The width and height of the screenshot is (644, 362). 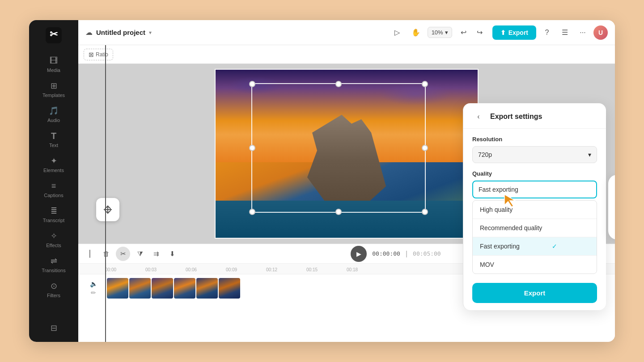 What do you see at coordinates (583, 33) in the screenshot?
I see `more-btn: ···` at bounding box center [583, 33].